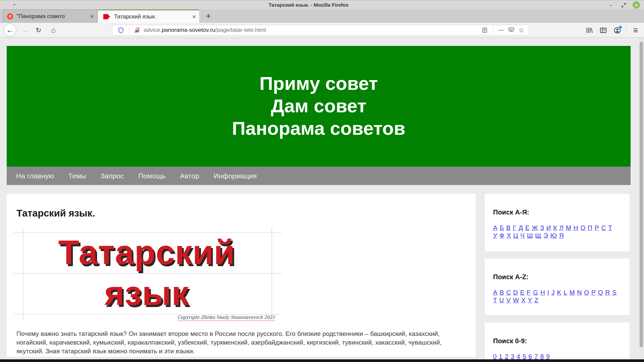 This screenshot has width=644, height=362. Describe the element at coordinates (39, 30) in the screenshot. I see `reload-button: ↻` at that location.